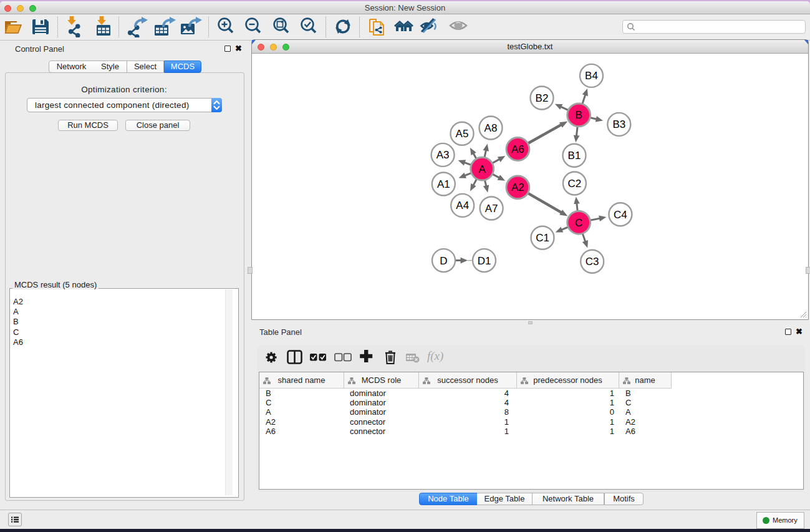 This screenshot has width=810, height=532. Describe the element at coordinates (483, 170) in the screenshot. I see `svg-text: A` at that location.